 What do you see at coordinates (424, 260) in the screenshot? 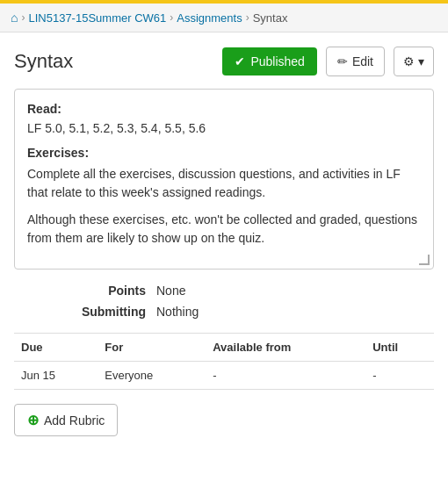
I see `resize-handle` at bounding box center [424, 260].